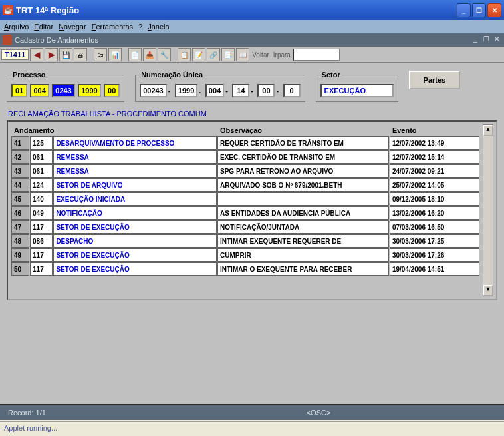  What do you see at coordinates (303, 241) in the screenshot?
I see `row-obs: INTIMAR EXEQUENTE REQUERER DE` at bounding box center [303, 241].